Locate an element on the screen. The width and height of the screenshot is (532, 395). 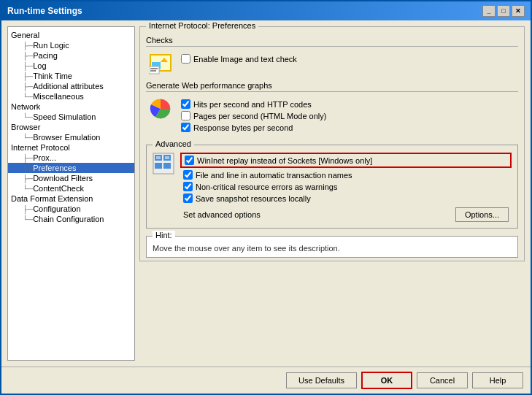
wininet-replay-checkbox is located at coordinates (190, 161).